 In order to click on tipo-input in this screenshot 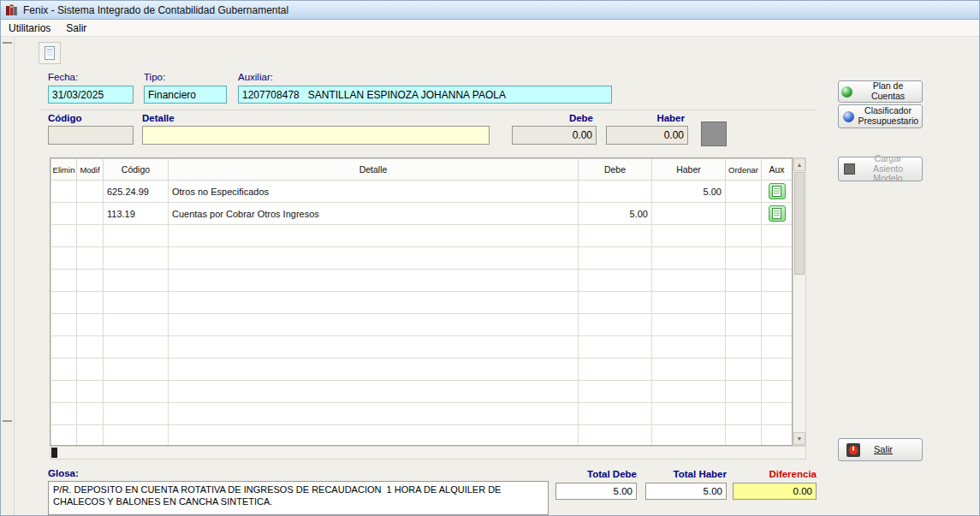, I will do `click(185, 94)`.